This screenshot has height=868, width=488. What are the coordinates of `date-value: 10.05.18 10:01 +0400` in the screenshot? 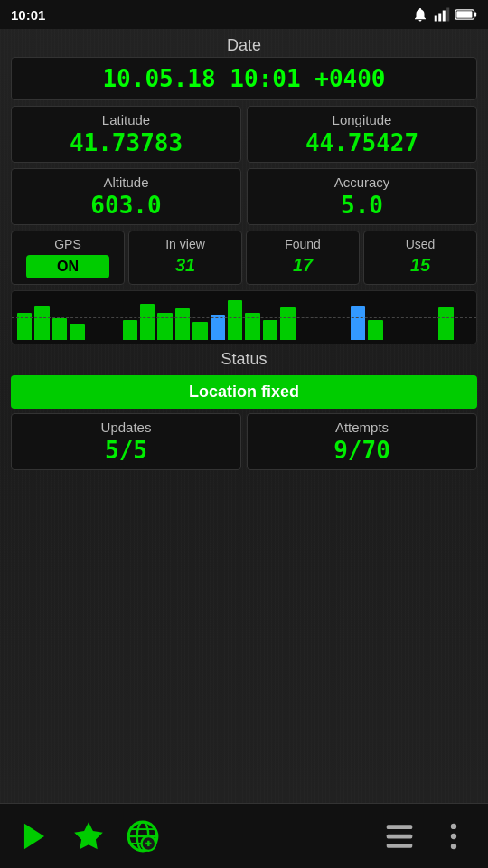 It's located at (244, 79).